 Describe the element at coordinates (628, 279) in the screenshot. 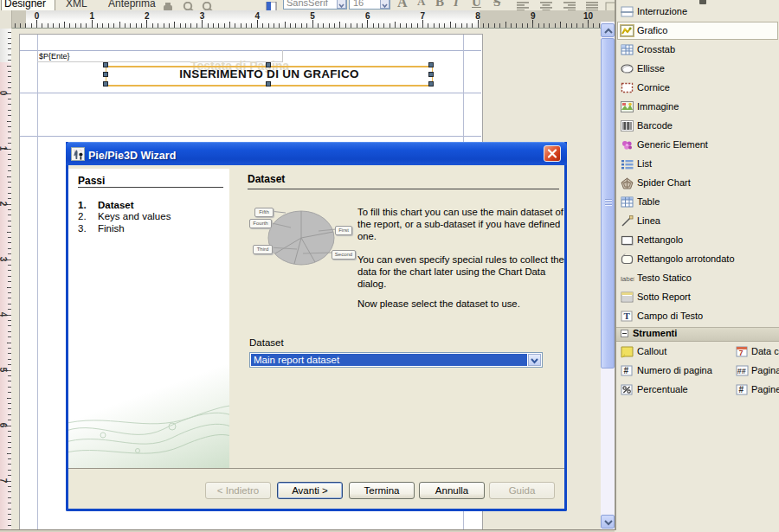

I see `svg-text: label` at that location.